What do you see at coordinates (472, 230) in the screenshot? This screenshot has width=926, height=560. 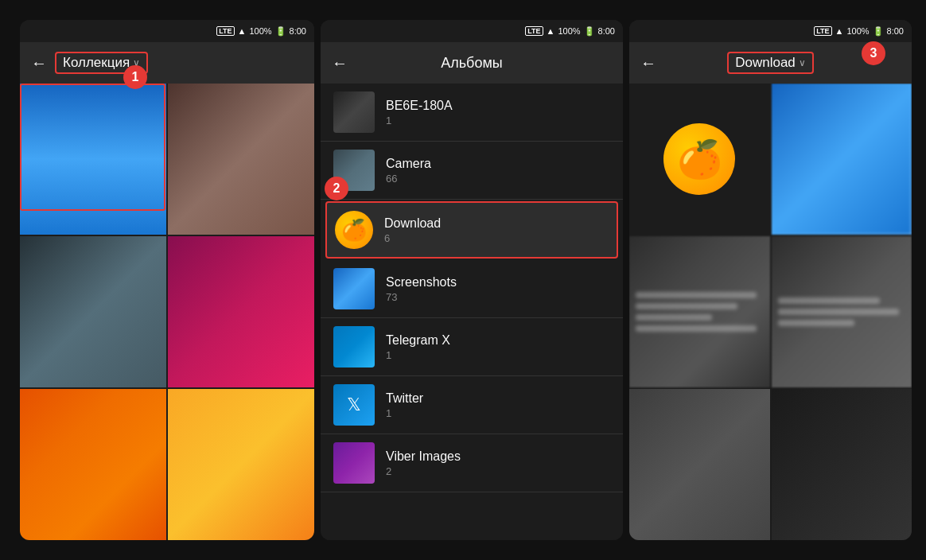 I see `album-item-download: 🍊 Download 6` at bounding box center [472, 230].